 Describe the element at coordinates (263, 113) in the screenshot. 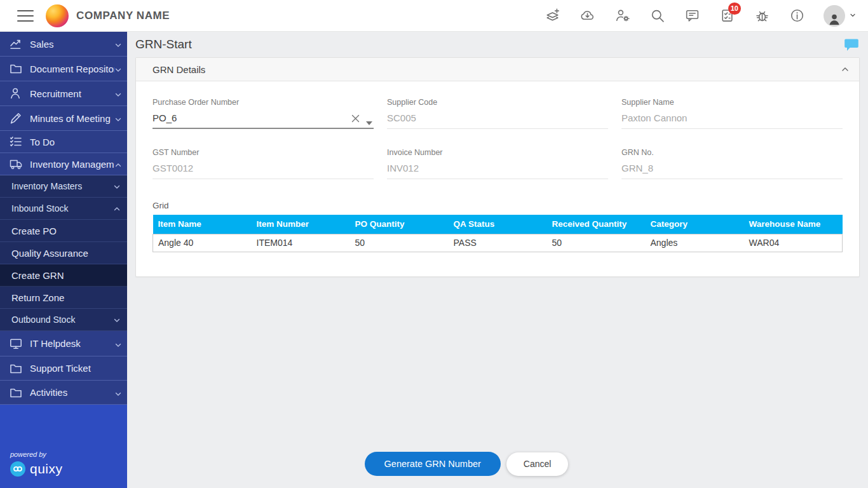

I see `purchase-order-number-field: Purchase Order Number PO_6` at that location.